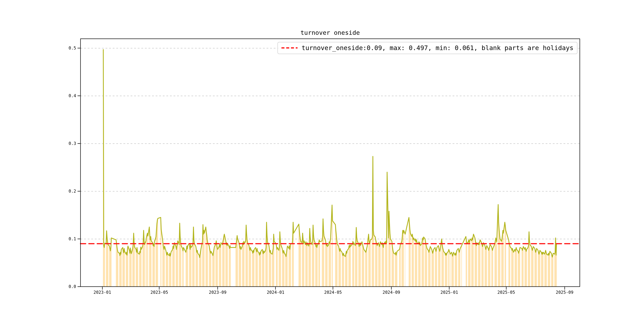  What do you see at coordinates (64, 239) in the screenshot?
I see `y-tick-label: 0.1` at bounding box center [64, 239].